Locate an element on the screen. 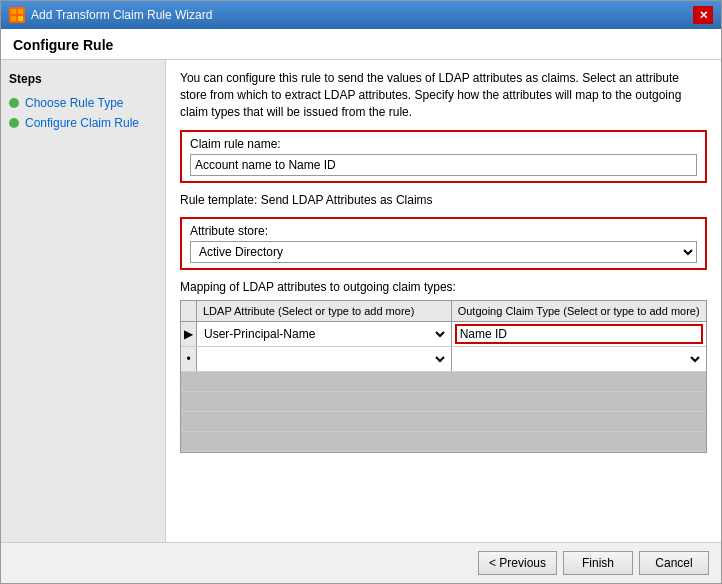 The height and width of the screenshot is (584, 722). attribute-store-select: Active Directory is located at coordinates (444, 252).